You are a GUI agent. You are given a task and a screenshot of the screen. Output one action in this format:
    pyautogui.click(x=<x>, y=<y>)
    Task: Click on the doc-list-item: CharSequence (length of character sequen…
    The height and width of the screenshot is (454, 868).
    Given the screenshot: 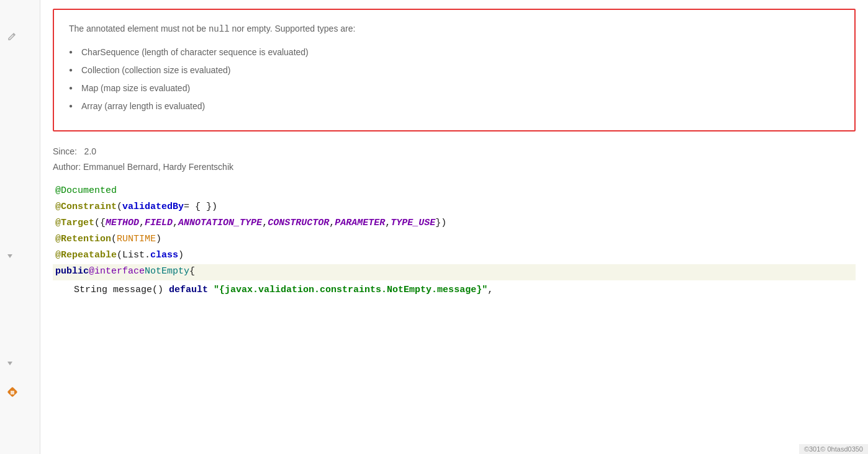 What is the action you would take?
    pyautogui.click(x=454, y=52)
    